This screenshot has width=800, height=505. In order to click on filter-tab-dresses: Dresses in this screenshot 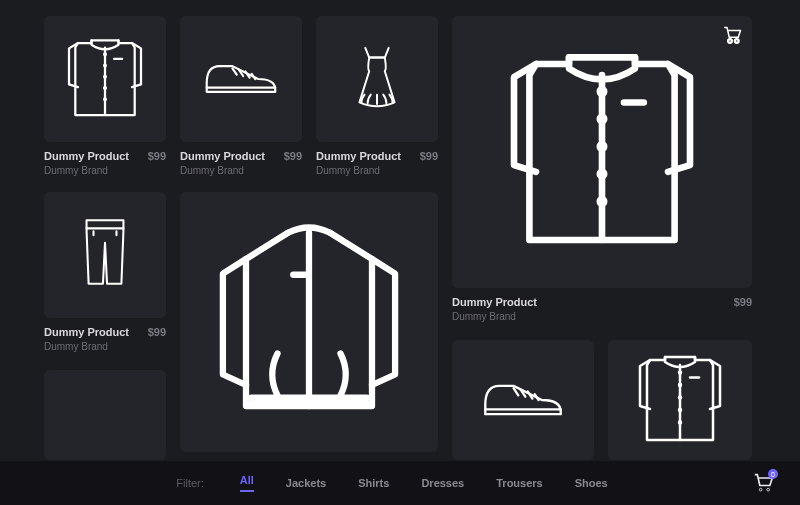, I will do `click(442, 483)`.